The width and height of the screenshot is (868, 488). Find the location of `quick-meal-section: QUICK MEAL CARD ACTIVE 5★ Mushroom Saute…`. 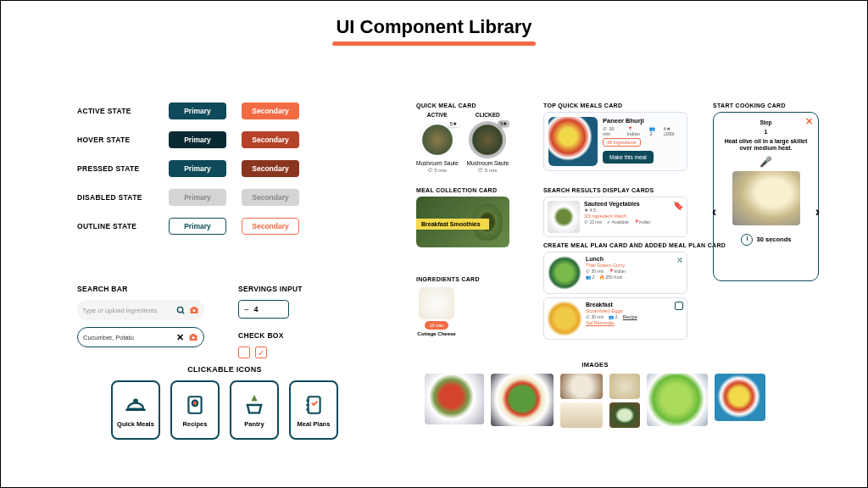

quick-meal-section: QUICK MEAL CARD ACTIVE 5★ Mushroom Saute… is located at coordinates (463, 137).